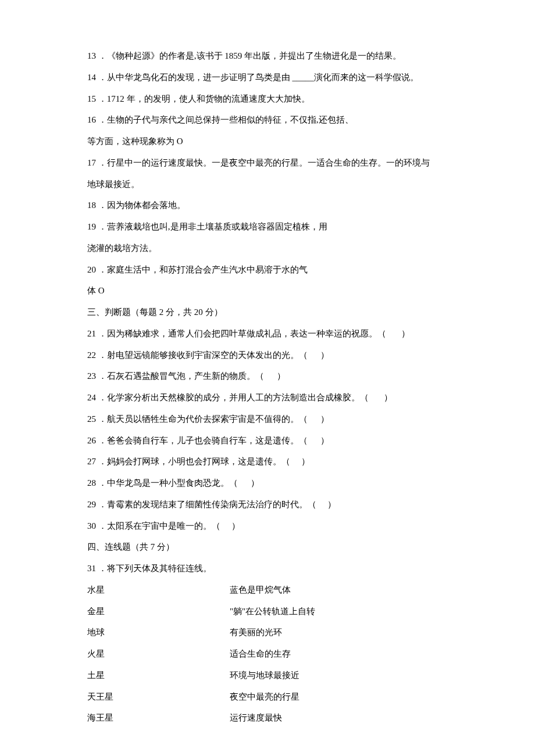 Image resolution: width=535 pixels, height=756 pixels. I want to click on match-row: 火星 适合生命的生存, so click(268, 654).